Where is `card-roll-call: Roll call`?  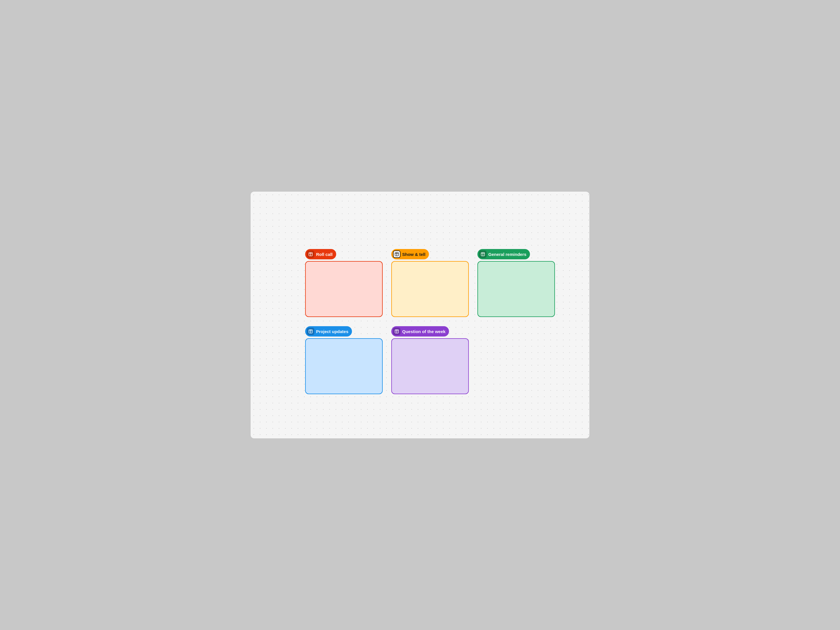
card-roll-call: Roll call is located at coordinates (344, 283).